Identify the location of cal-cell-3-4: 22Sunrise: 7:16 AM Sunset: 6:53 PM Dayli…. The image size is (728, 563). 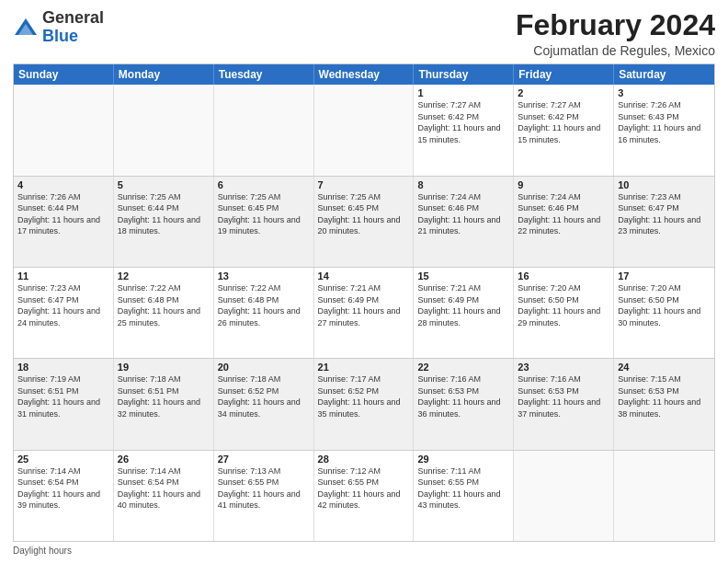
(463, 404).